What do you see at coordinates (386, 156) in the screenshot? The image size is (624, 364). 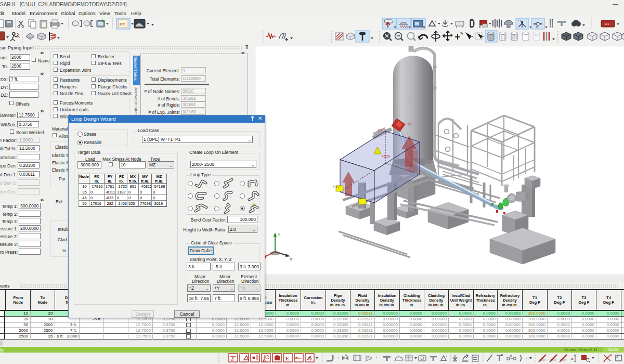 I see `svg-text: 4500` at bounding box center [386, 156].